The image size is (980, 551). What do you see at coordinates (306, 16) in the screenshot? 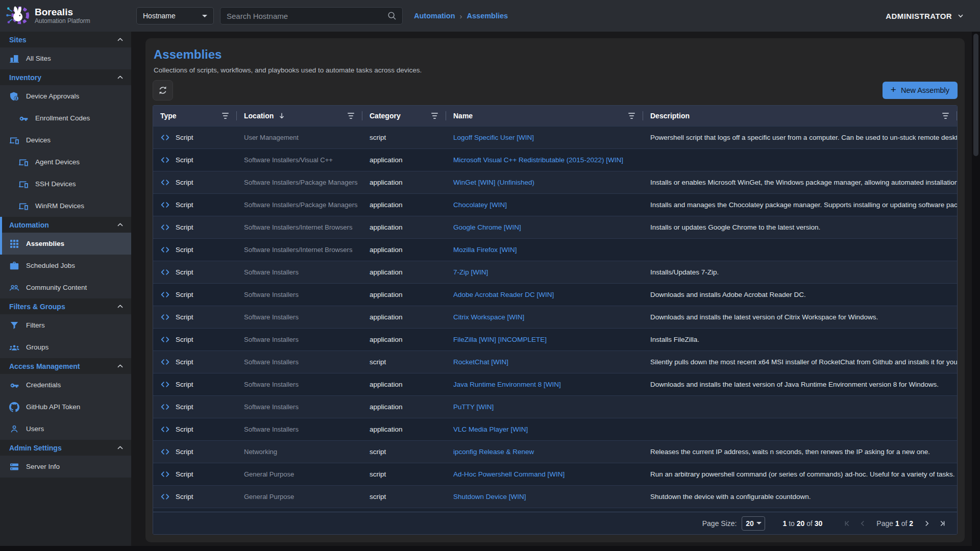
I see `search-input` at bounding box center [306, 16].